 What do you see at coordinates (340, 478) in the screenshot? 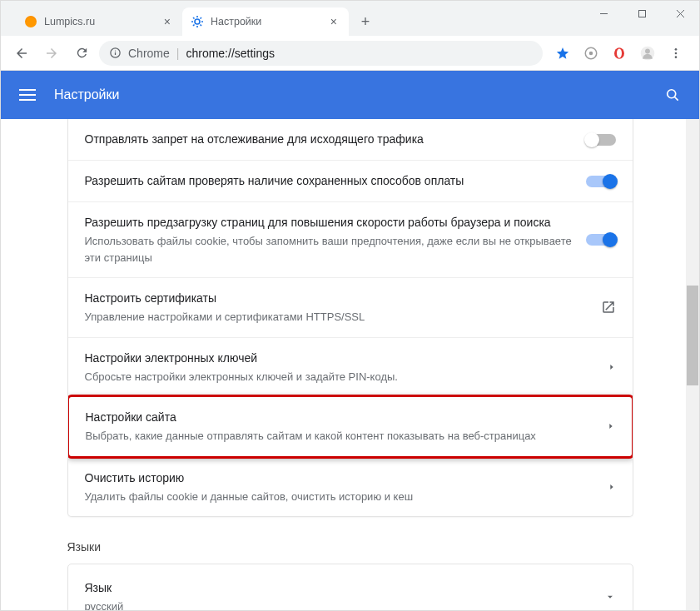
I see `setting-title: Очистить историю` at bounding box center [340, 478].